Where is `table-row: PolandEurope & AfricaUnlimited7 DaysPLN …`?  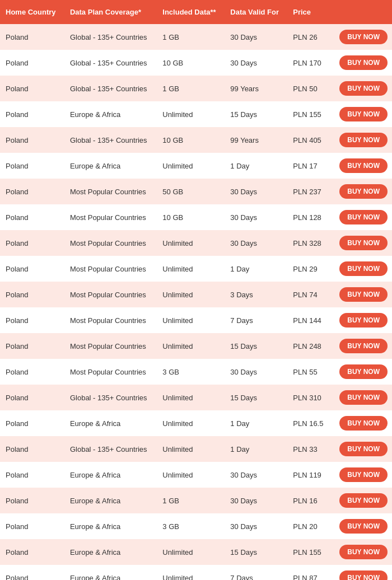
table-row: PolandEurope & AfricaUnlimited7 DaysPLN … is located at coordinates (196, 572).